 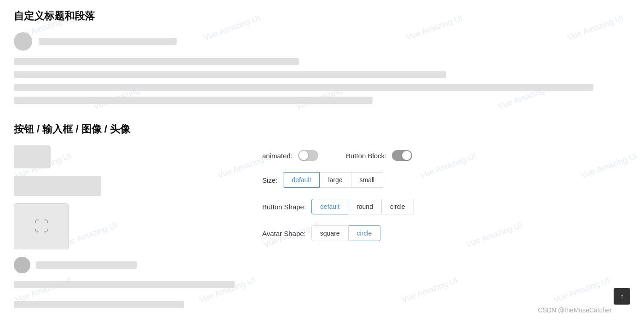 What do you see at coordinates (124, 284) in the screenshot?
I see `skeleton-bar-b1` at bounding box center [124, 284].